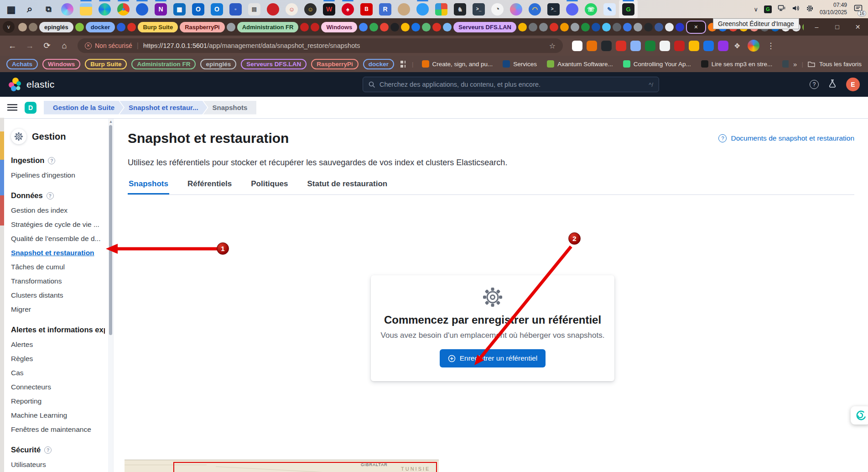 This screenshot has width=868, height=472. Describe the element at coordinates (30, 46) in the screenshot. I see `forward-icon: →` at that location.